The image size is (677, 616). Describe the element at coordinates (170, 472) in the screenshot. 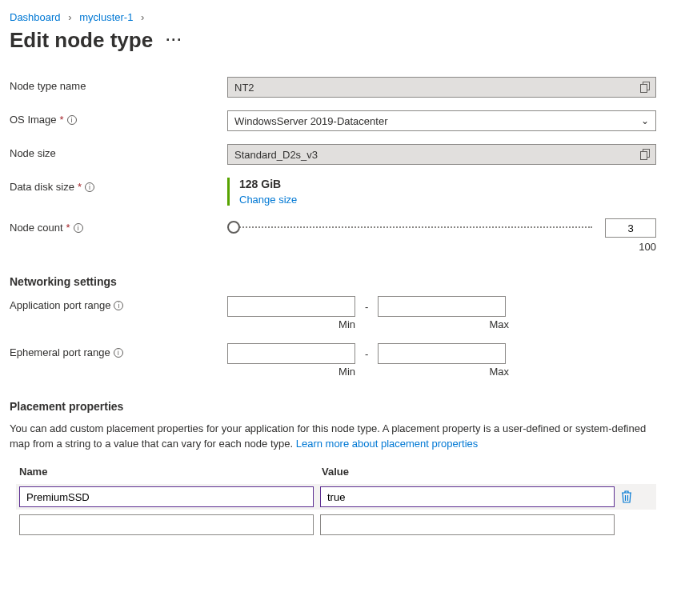

I see `column-header-name: Name` at that location.